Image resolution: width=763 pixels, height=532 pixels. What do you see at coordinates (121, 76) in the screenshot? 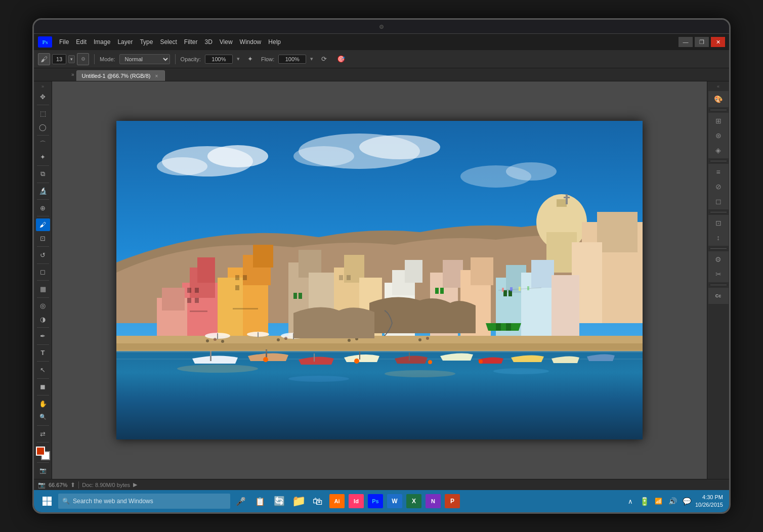
I see `document-tab: Untitled-1 @66.7% (RGB/8) ×` at bounding box center [121, 76].